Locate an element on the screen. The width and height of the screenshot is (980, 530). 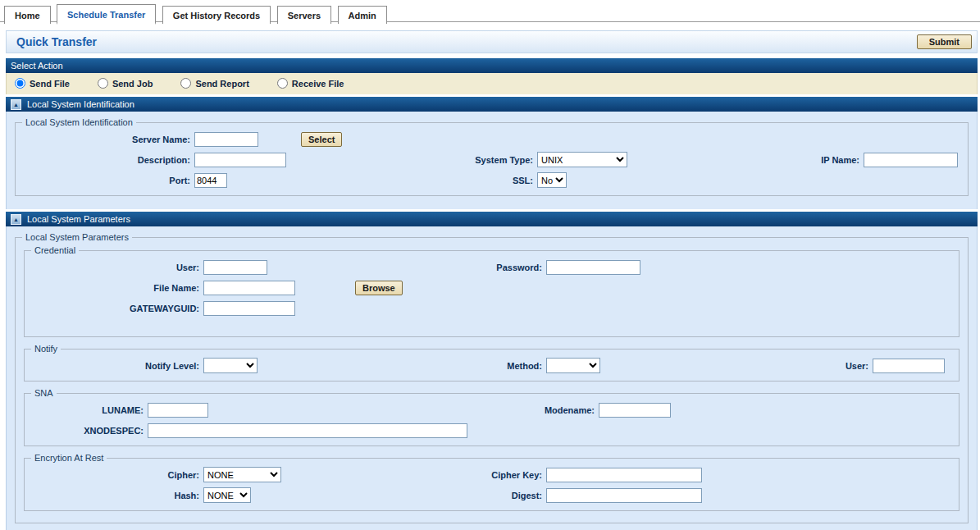
modename-label: Modename: is located at coordinates (549, 410).